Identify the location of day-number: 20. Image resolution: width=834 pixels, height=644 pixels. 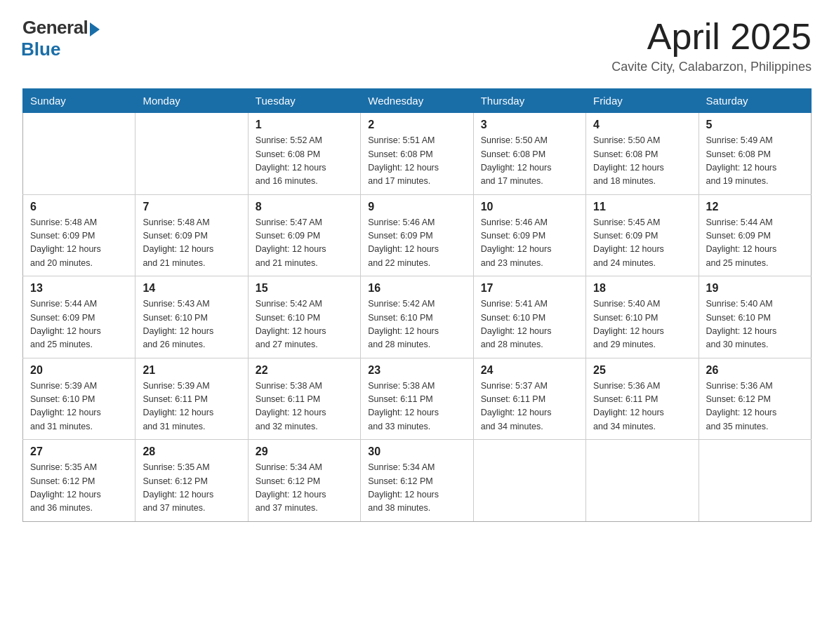
(79, 370).